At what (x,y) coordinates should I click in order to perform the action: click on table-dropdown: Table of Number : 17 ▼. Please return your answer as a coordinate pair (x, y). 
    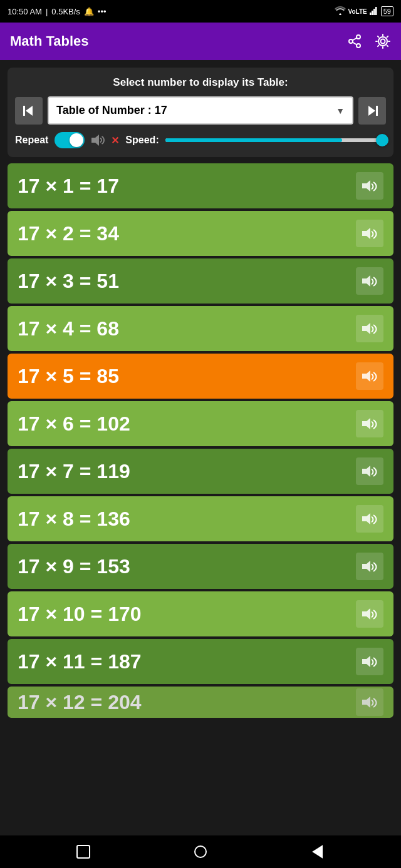
    Looking at the image, I should click on (200, 110).